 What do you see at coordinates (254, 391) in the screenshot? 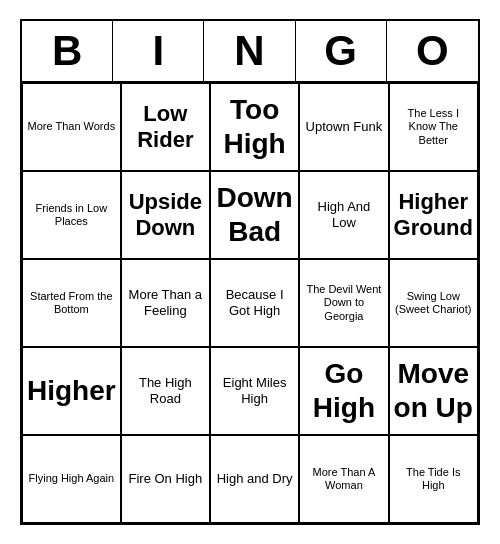
I see `bingo-cell: Eight Miles High` at bounding box center [254, 391].